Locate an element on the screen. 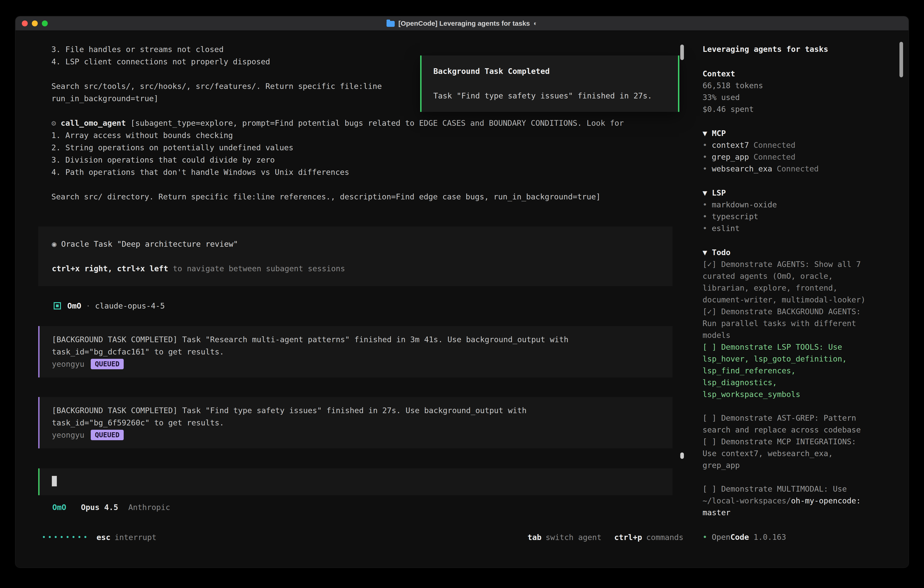 The image size is (924, 588). spinner-dots-icon: •••••••• is located at coordinates (66, 537).